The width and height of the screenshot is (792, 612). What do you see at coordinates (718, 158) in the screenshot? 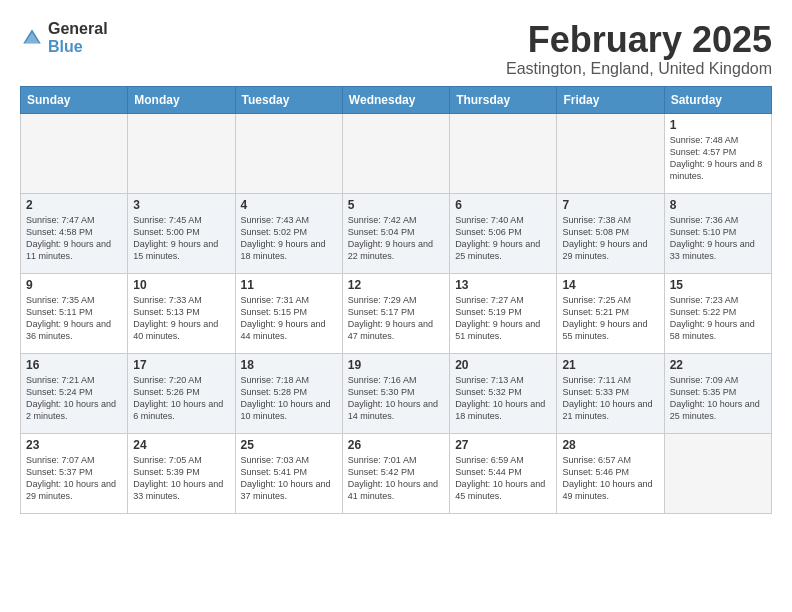
I see `day-info: Sunrise: 7:48 AM Sunset: 4:57 PM Dayligh…` at bounding box center [718, 158].